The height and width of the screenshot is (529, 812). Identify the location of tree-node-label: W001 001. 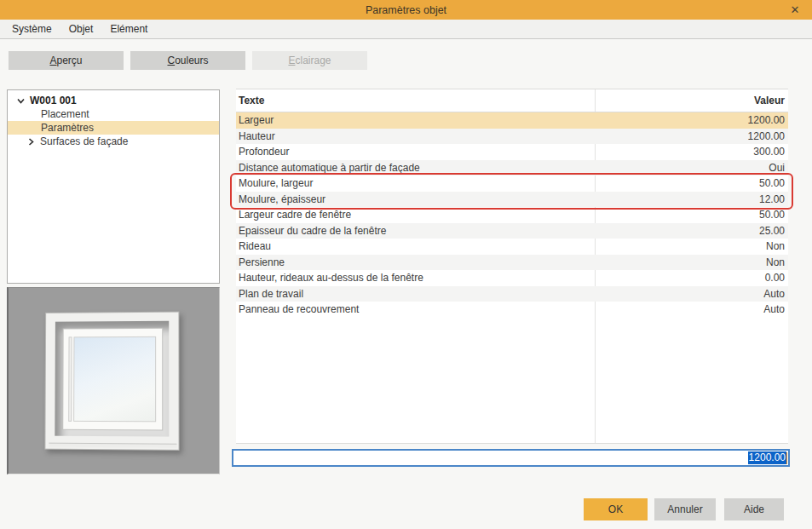
(53, 101).